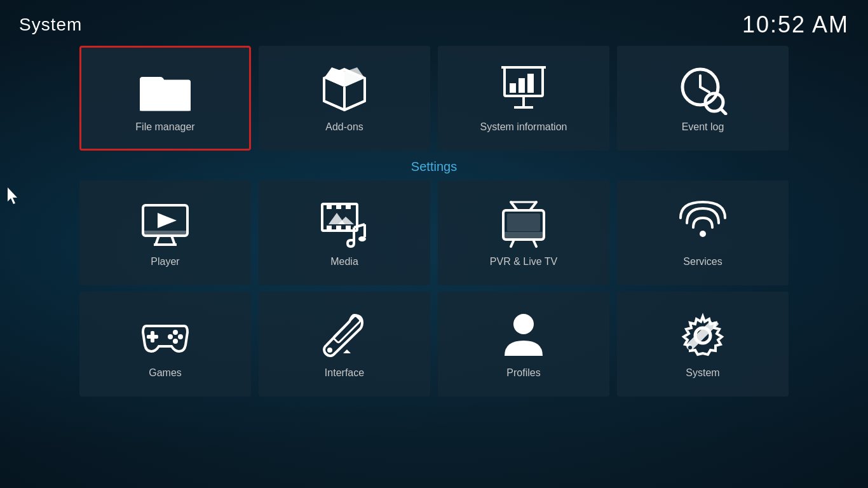 The width and height of the screenshot is (868, 488). Describe the element at coordinates (165, 233) in the screenshot. I see `tile-player: Player` at that location.